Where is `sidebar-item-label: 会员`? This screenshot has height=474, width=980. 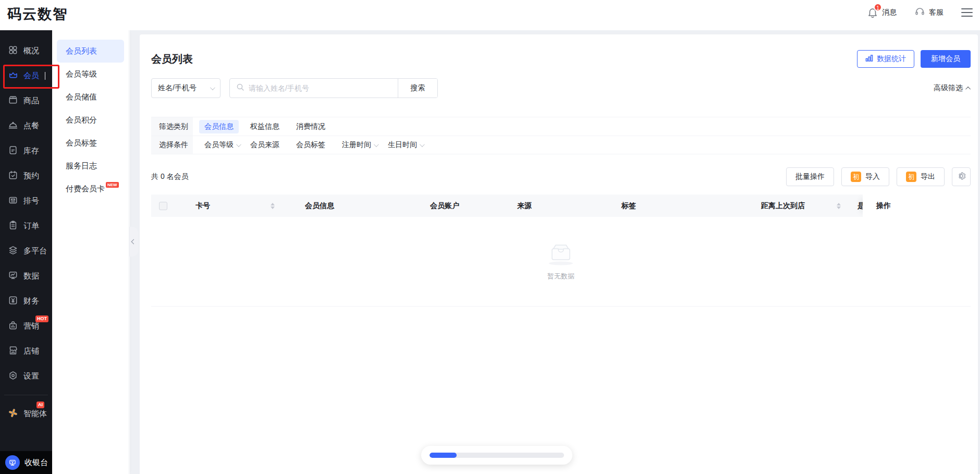
sidebar-item-label: 会员 is located at coordinates (31, 76).